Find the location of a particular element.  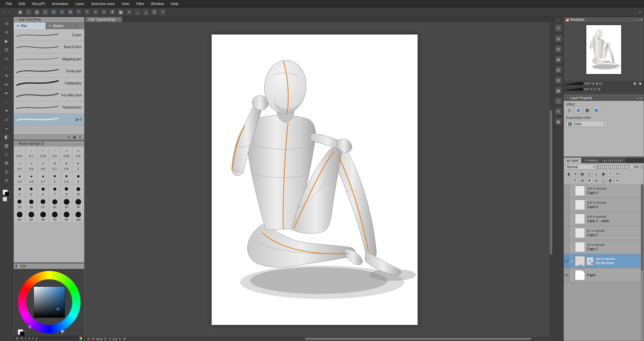

expression-color-dropdown: Color ▾ is located at coordinates (587, 124).